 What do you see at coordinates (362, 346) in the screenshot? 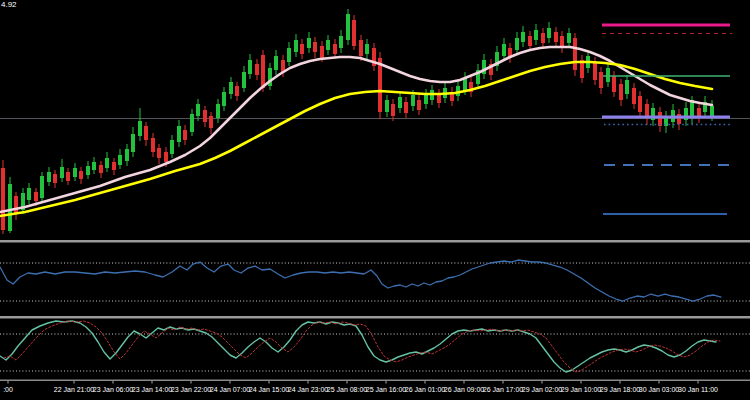
I see `stochastic-signal-line` at bounding box center [362, 346].